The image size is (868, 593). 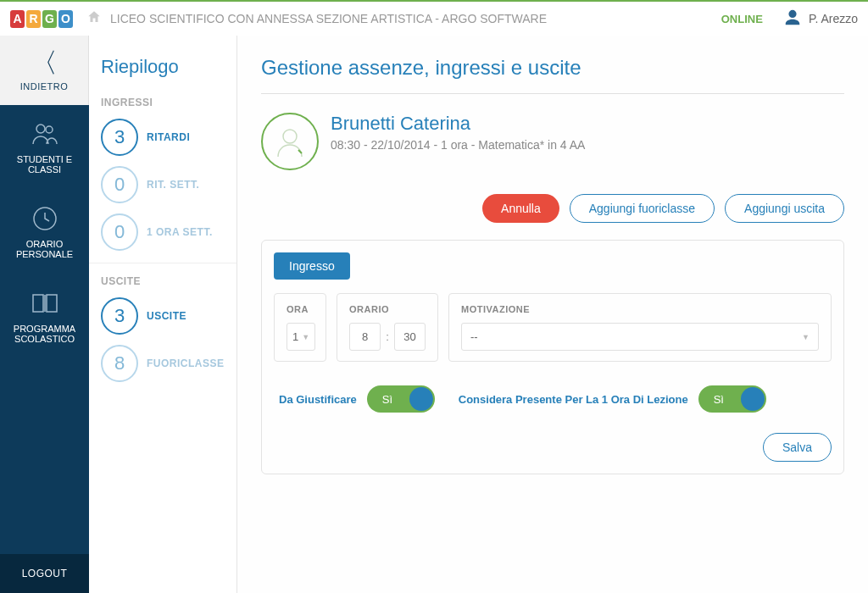 I want to click on section-uscite-label: USCITE, so click(x=163, y=281).